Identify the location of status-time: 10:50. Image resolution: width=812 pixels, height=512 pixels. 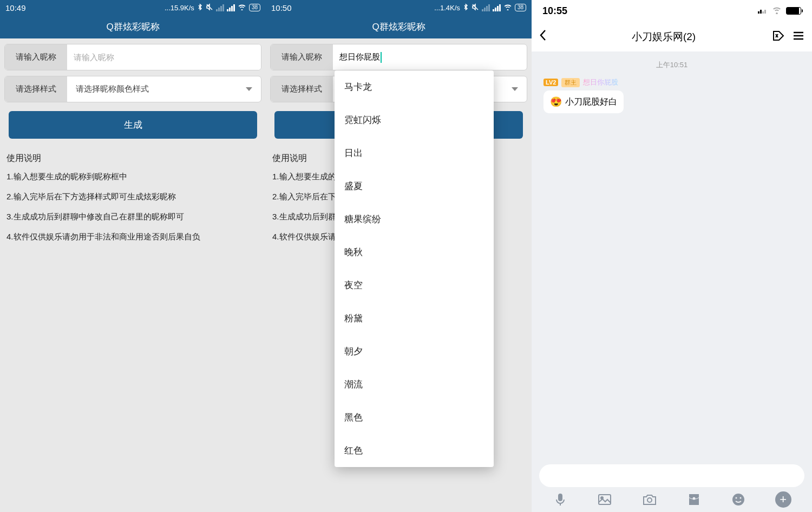
(281, 8).